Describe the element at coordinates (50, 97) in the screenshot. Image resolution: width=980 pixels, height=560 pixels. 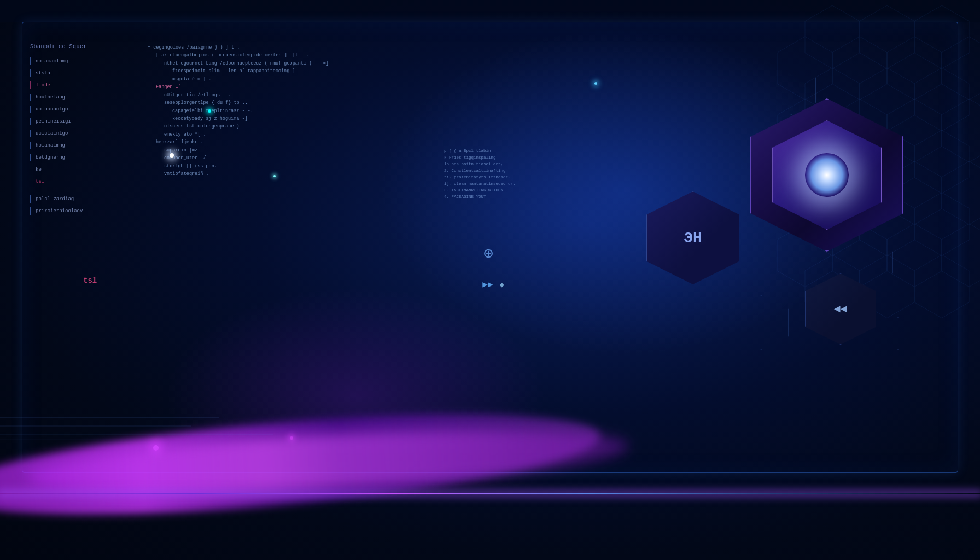
I see `code-line-text-4: houlnelang` at that location.